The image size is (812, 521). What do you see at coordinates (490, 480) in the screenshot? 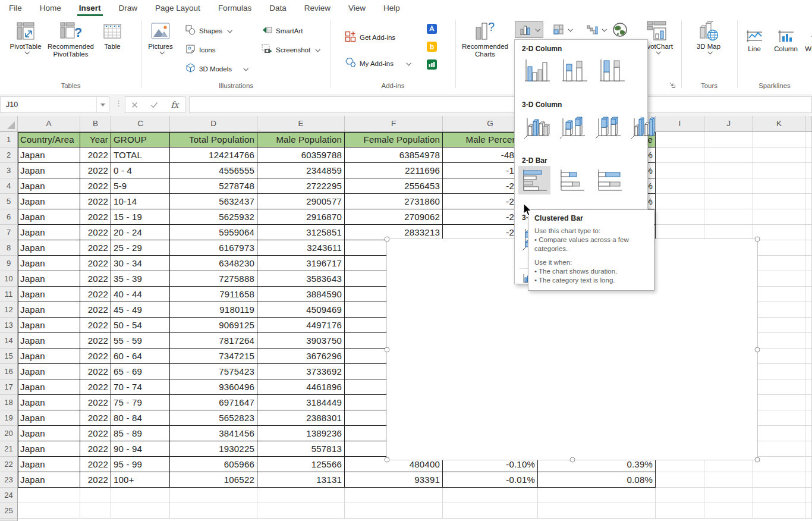
I see `cell: -0.01%` at bounding box center [490, 480].